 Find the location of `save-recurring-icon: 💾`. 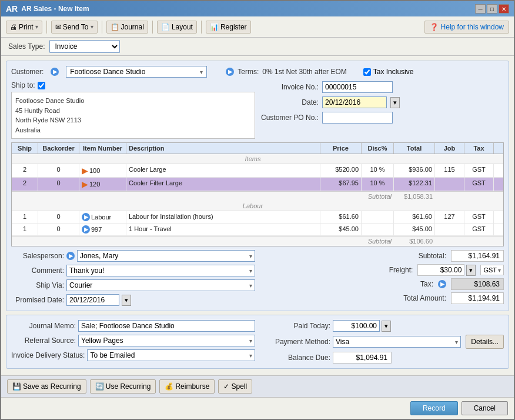

save-recurring-icon: 💾 is located at coordinates (16, 386).